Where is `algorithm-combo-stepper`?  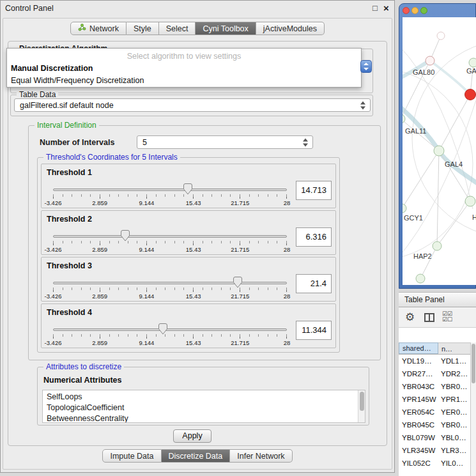 algorithm-combo-stepper is located at coordinates (366, 66).